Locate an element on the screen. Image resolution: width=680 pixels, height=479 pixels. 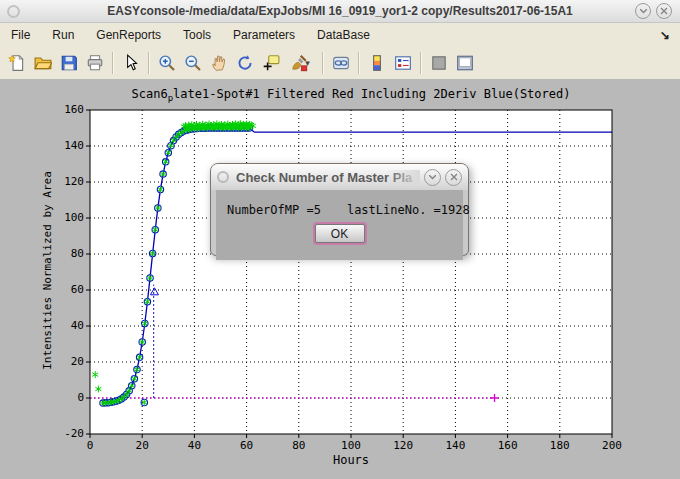
title-fade is located at coordinates (403, 178).